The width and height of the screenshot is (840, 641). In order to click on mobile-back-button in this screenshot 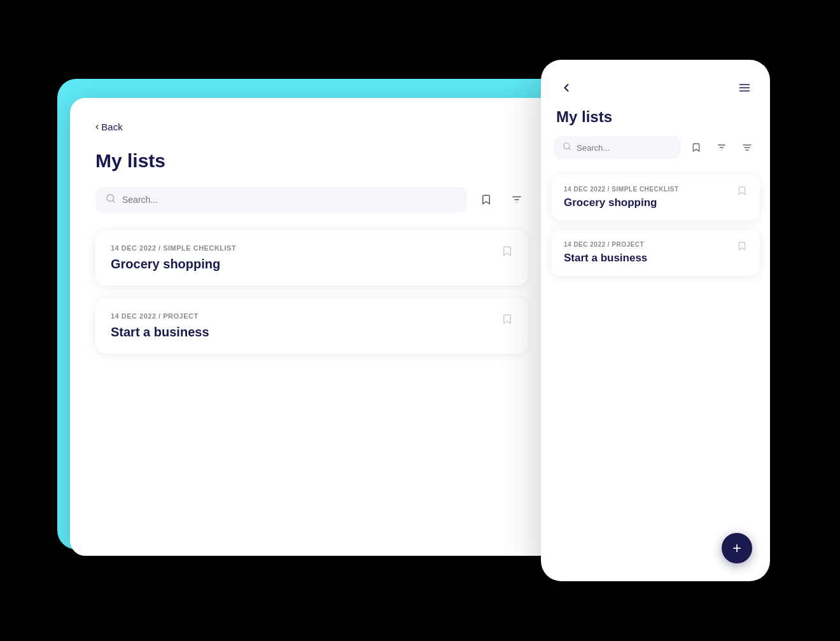, I will do `click(566, 88)`.